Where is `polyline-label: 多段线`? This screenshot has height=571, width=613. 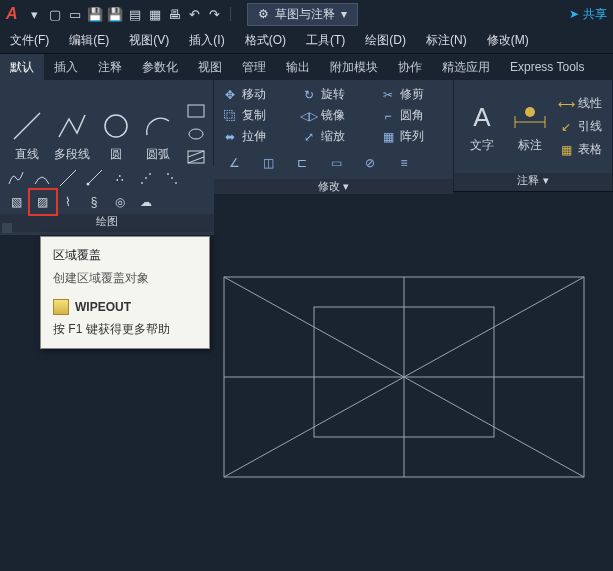 polyline-label: 多段线 is located at coordinates (72, 154).